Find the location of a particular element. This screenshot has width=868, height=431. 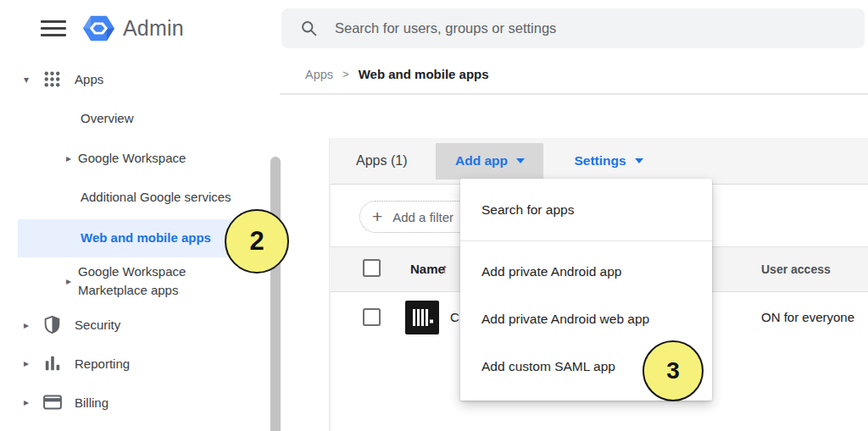

search-input: Search for users, groups or settings is located at coordinates (573, 29).